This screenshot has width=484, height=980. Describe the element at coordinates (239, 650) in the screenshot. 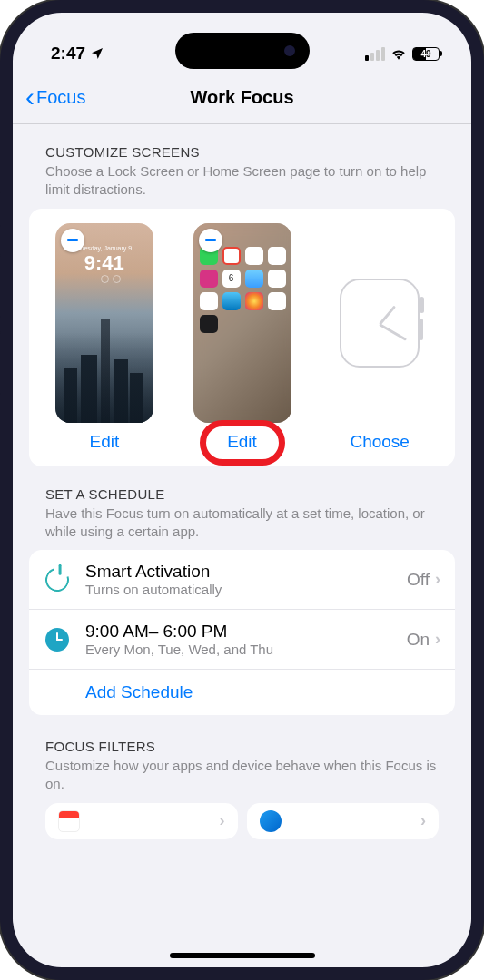

I see `time-sub: Every Mon, Tue, Wed, and Thu` at that location.